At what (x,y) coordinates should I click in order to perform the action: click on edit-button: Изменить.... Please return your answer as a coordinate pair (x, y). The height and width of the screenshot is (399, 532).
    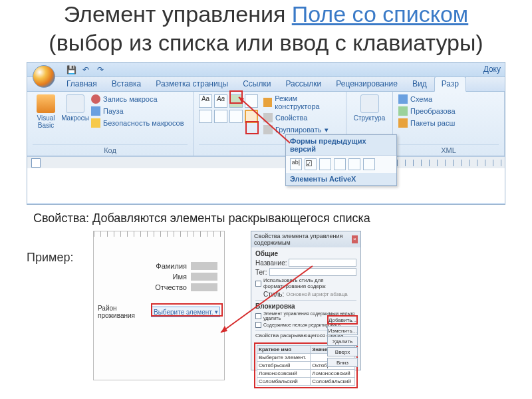
    Looking at the image, I should click on (342, 331).